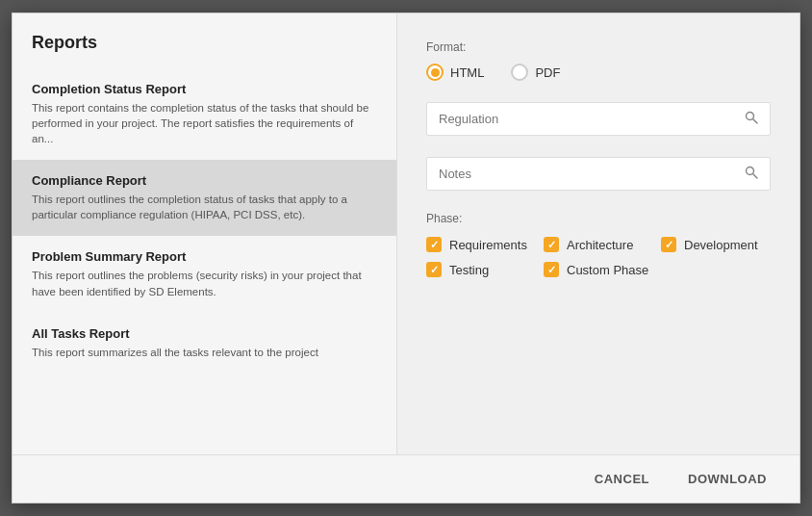 Image resolution: width=812 pixels, height=516 pixels. Describe the element at coordinates (535, 72) in the screenshot. I see `format-pdf-option: PDF` at that location.